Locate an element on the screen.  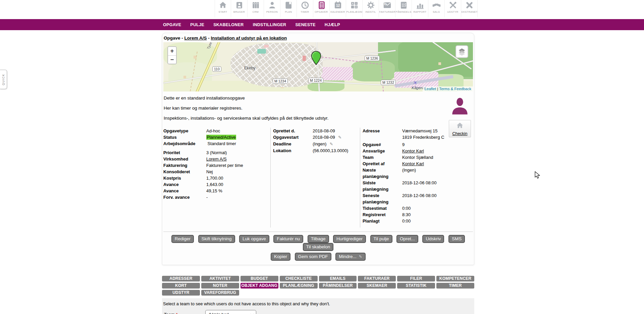
tab-button: EMAILS is located at coordinates (338, 279).